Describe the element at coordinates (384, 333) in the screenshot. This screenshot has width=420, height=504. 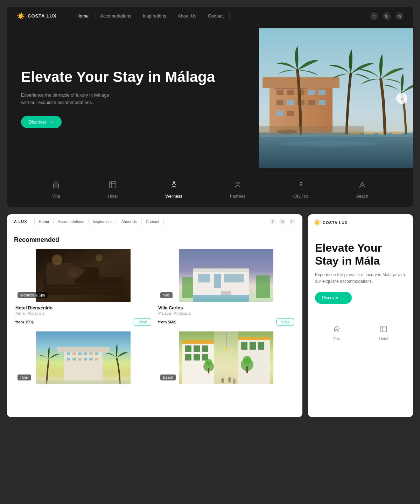
I see `mobile-category-hotel: Hotel` at that location.